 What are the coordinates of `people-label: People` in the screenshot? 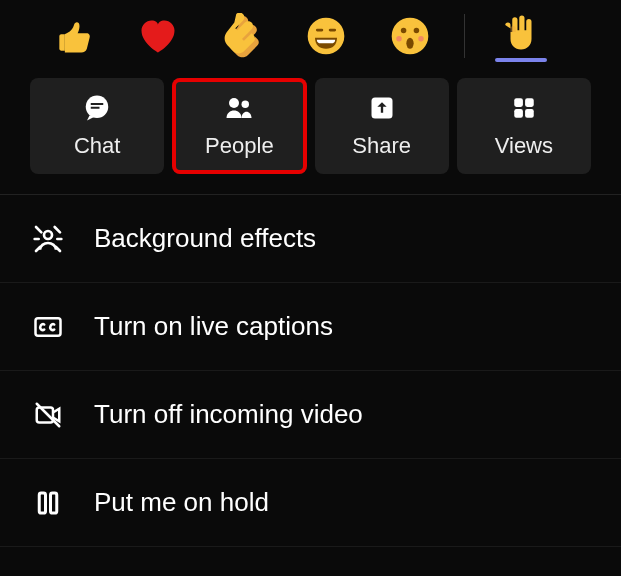 It's located at (240, 146).